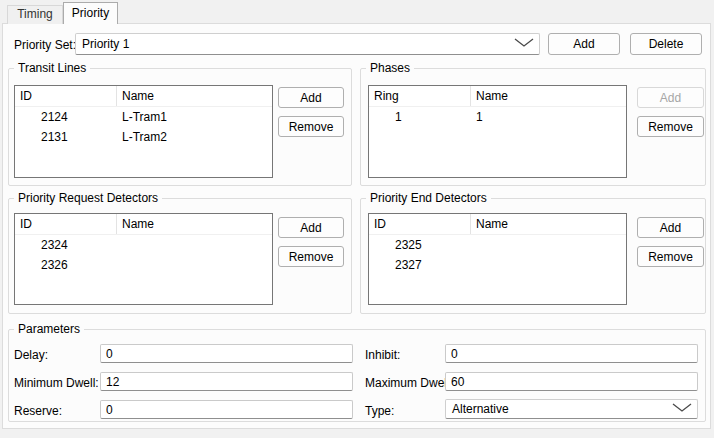 This screenshot has height=438, width=714. I want to click on inhibit-label: Inhibit:, so click(382, 355).